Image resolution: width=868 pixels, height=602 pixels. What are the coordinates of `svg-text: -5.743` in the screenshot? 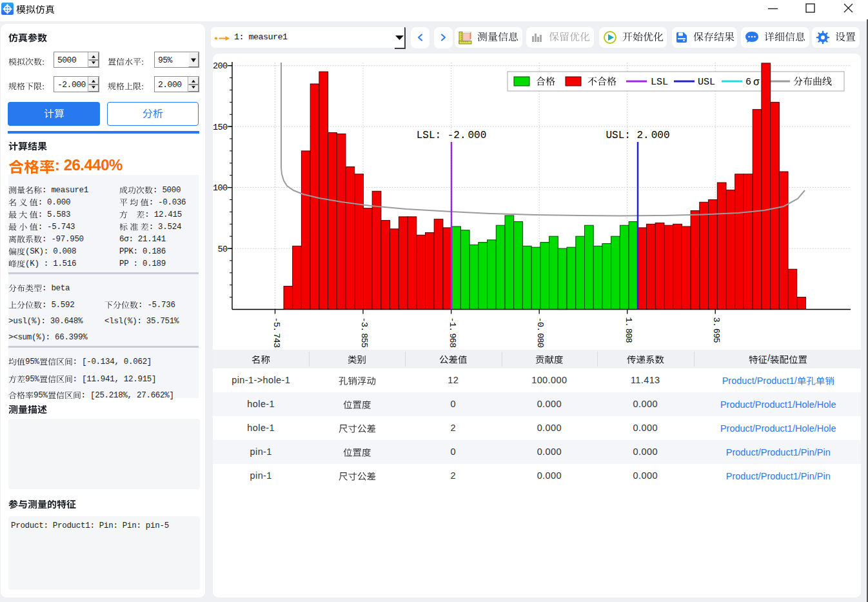 It's located at (276, 333).